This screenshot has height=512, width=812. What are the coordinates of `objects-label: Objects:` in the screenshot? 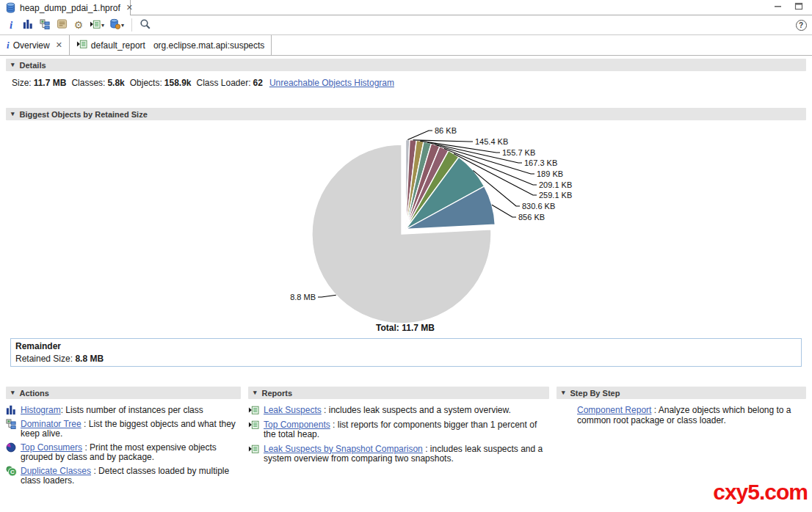 It's located at (146, 83).